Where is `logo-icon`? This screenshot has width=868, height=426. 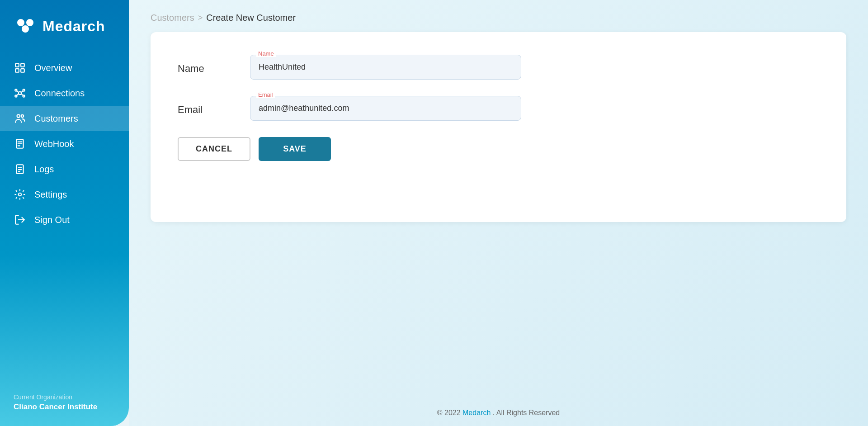
logo-icon is located at coordinates (25, 26).